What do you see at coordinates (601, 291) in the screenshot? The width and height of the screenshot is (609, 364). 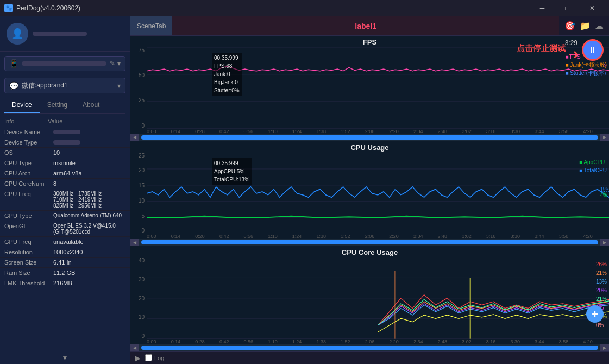 I see `legend-core3: 20%` at bounding box center [601, 291].